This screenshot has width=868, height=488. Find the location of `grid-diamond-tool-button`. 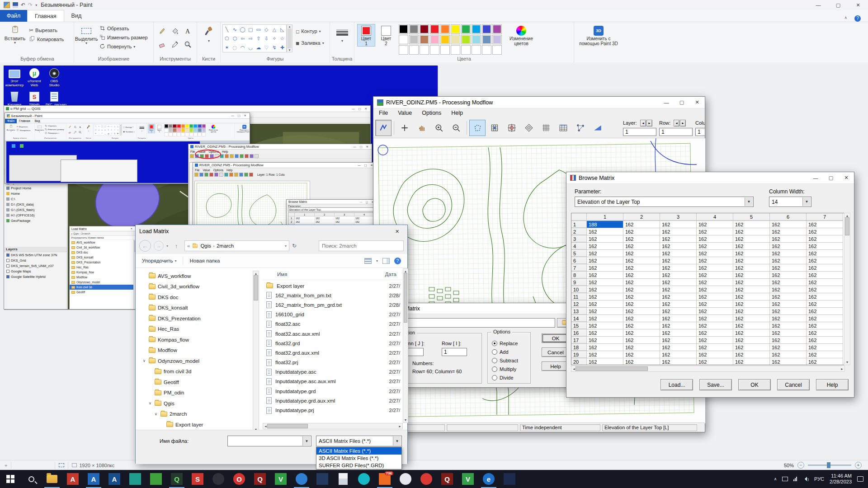

grid-diamond-tool-button is located at coordinates (529, 128).